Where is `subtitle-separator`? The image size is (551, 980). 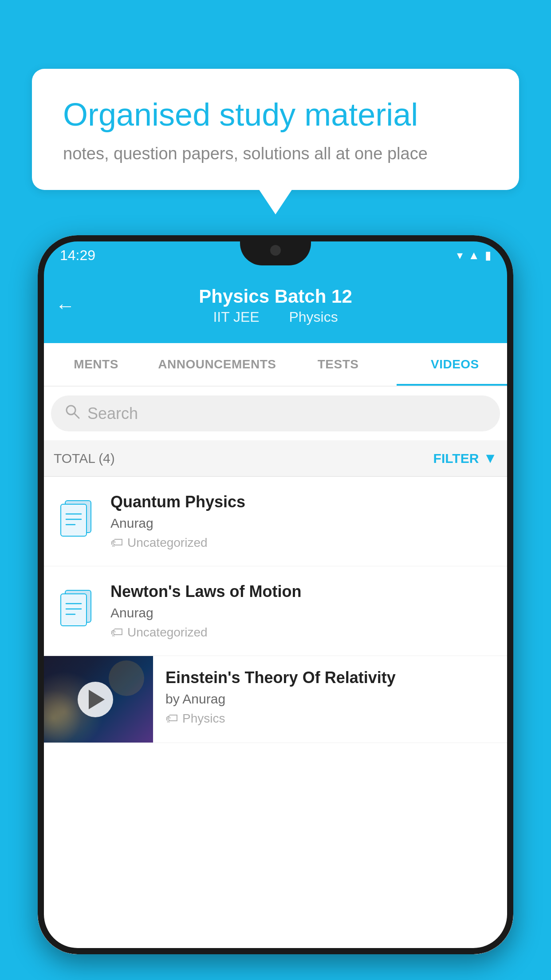
subtitle-separator is located at coordinates (276, 317).